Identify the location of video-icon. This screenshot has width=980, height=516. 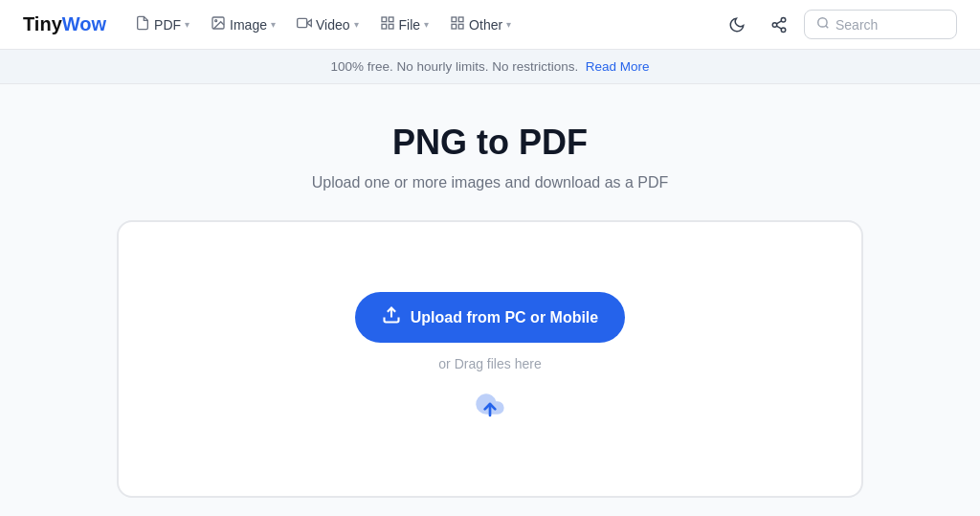
(304, 25).